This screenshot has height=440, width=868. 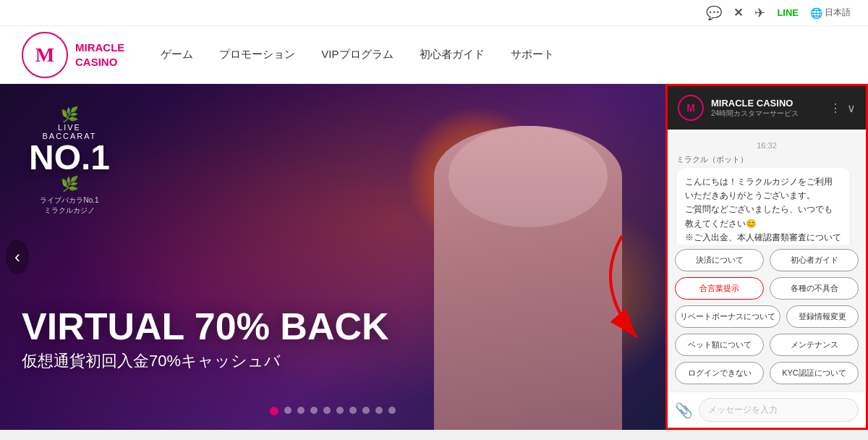 I want to click on telegram-icon: ✈, so click(x=760, y=13).